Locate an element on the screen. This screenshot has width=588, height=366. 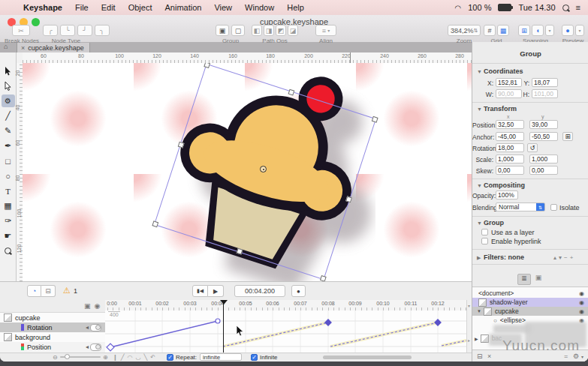
timeline-mode-button: ◔ is located at coordinates (35, 291).